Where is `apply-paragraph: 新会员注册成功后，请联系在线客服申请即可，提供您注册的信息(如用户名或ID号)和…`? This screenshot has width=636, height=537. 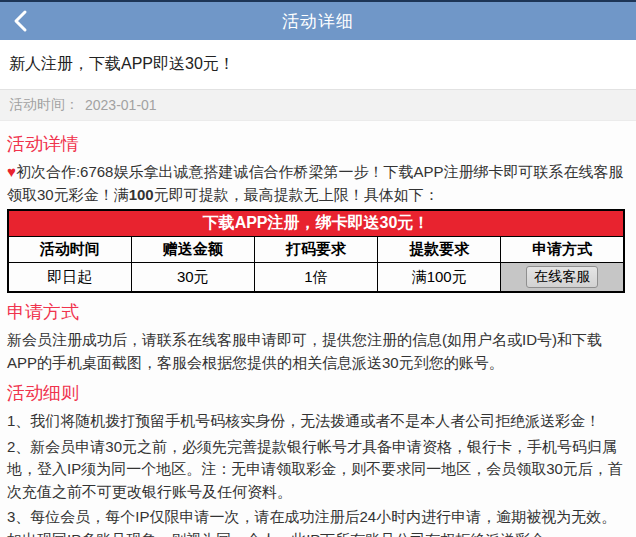
apply-paragraph: 新会员注册成功后，请联系在线客服申请即可，提供您注册的信息(如用户名或ID号)和… is located at coordinates (318, 352).